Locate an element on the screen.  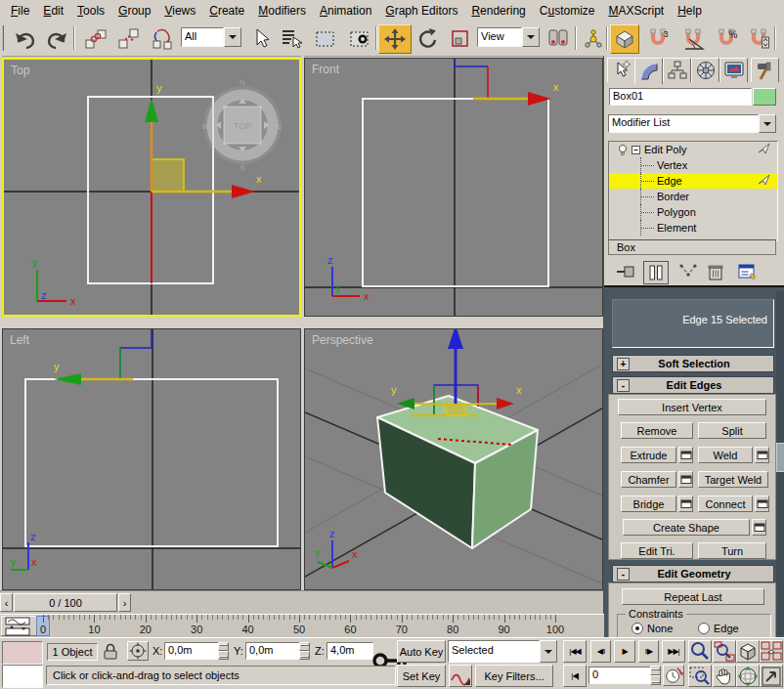
pivot-center-button is located at coordinates (558, 39).